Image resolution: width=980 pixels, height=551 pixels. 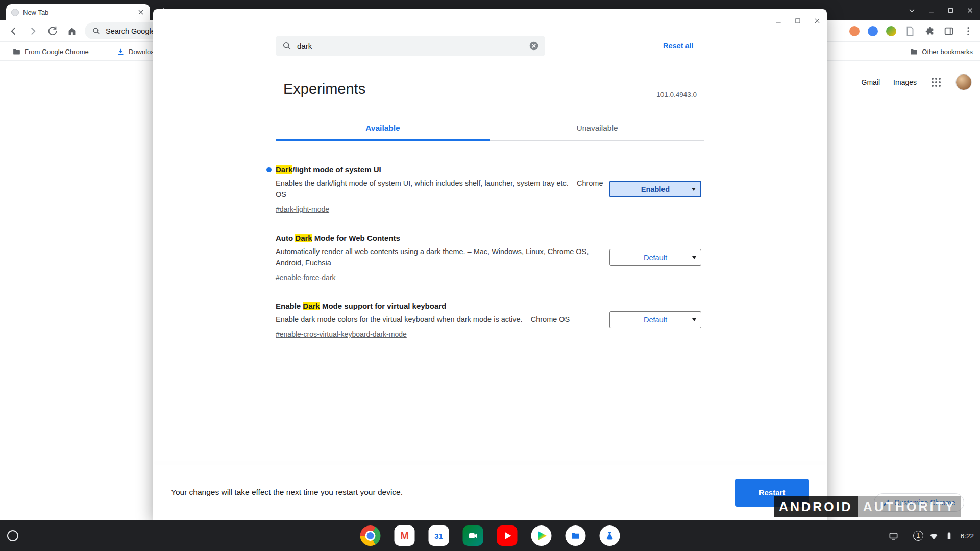 What do you see at coordinates (287, 492) in the screenshot?
I see `restart-notice: Your changes will take effect the next t…` at bounding box center [287, 492].